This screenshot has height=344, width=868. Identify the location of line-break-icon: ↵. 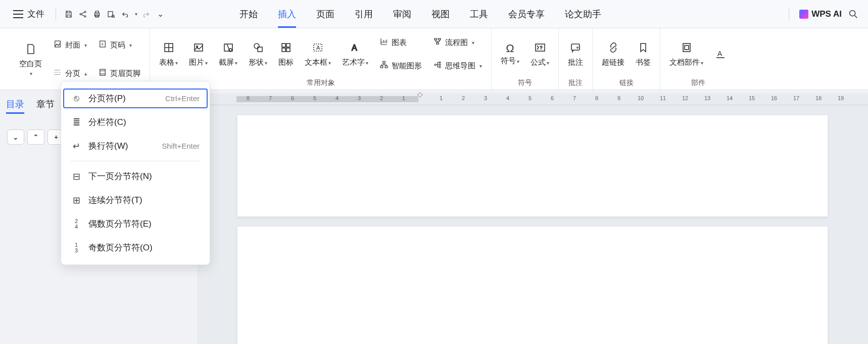
(76, 146).